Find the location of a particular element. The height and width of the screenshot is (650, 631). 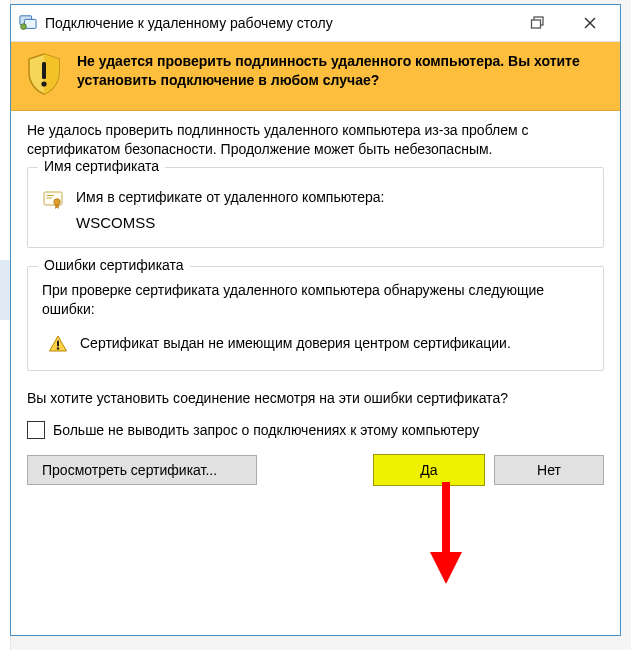

view-certificate-button: Просмотреть сертификат... is located at coordinates (142, 470).